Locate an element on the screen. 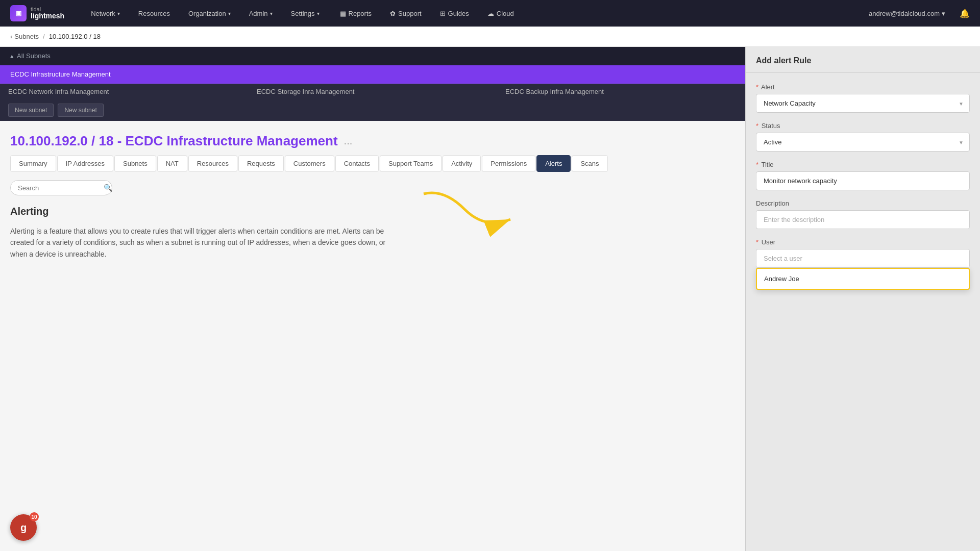 The height and width of the screenshot is (551, 980). tab-nat: NAT is located at coordinates (173, 163).